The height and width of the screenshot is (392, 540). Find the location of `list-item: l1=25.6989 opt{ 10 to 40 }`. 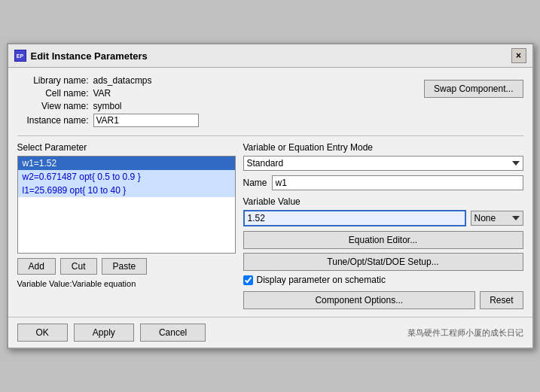

list-item: l1=25.6989 opt{ 10 to 40 } is located at coordinates (127, 190).